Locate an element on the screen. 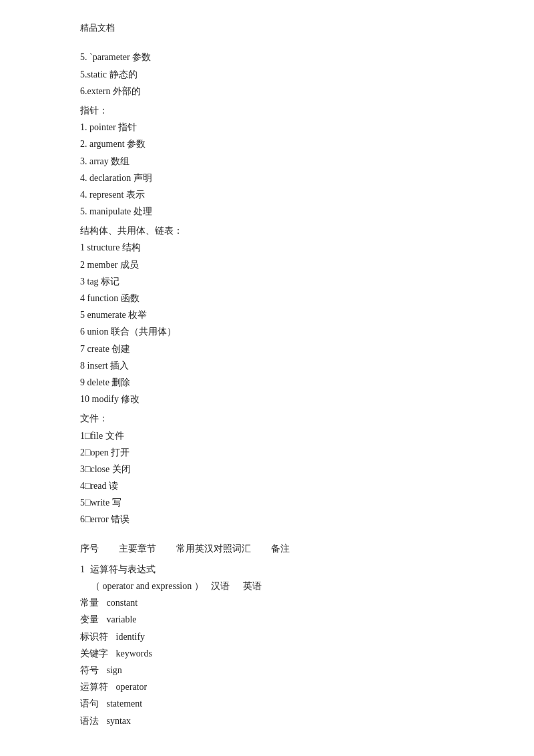 Image resolution: width=534 pixels, height=756 pixels. file-item-4: 4□read 读 is located at coordinates (267, 486).